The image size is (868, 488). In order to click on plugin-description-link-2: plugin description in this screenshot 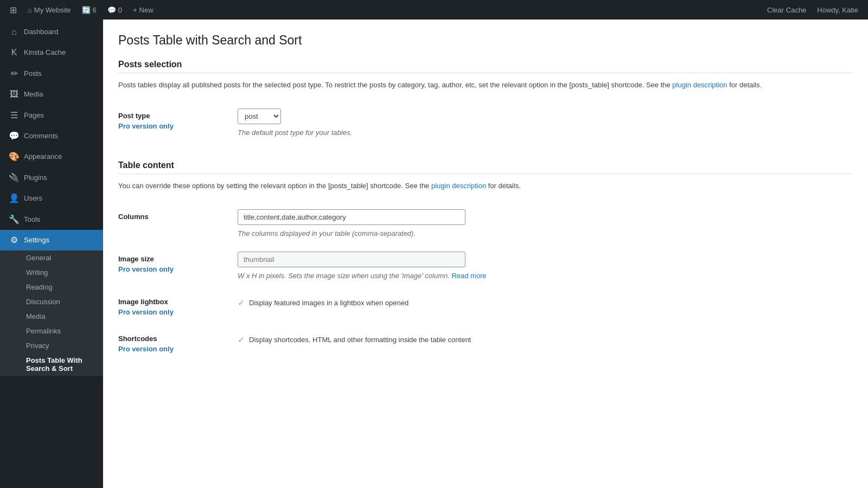, I will do `click(459, 185)`.